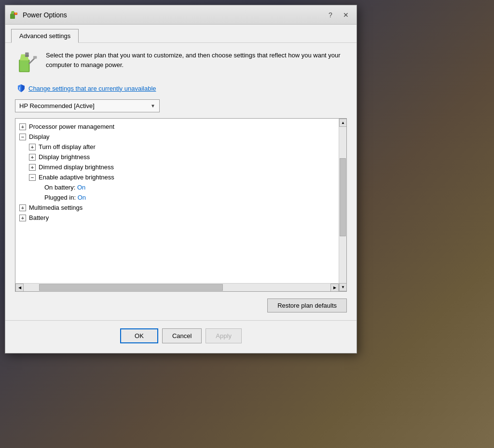 The image size is (494, 448). Describe the element at coordinates (131, 287) in the screenshot. I see `scrollbar-h-thumb` at that location.